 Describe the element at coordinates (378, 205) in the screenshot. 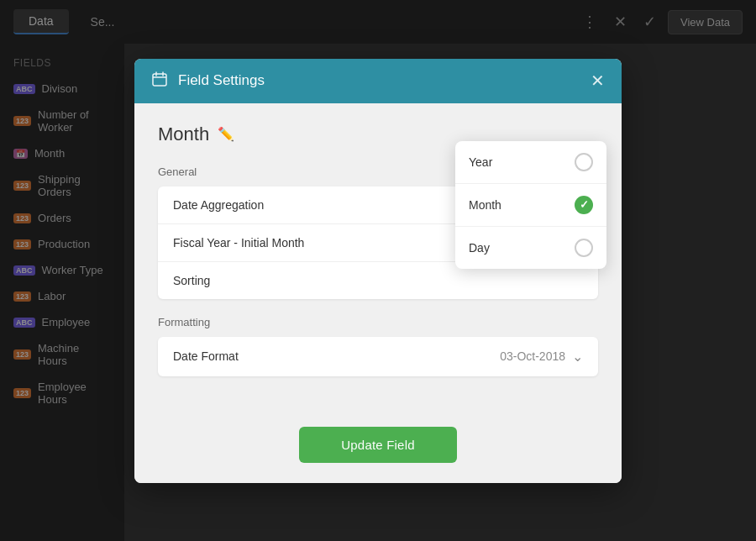

I see `date-aggregation-row: Date Aggregation Year Month Day` at that location.